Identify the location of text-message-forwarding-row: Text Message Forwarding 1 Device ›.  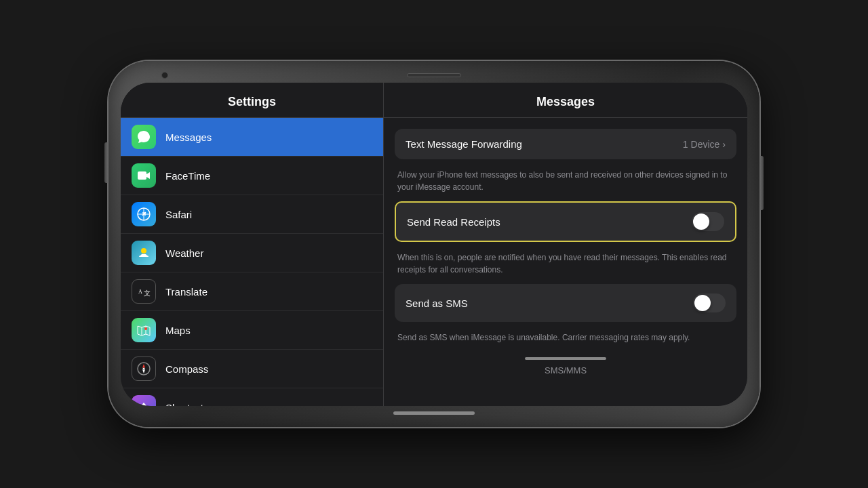
(566, 144).